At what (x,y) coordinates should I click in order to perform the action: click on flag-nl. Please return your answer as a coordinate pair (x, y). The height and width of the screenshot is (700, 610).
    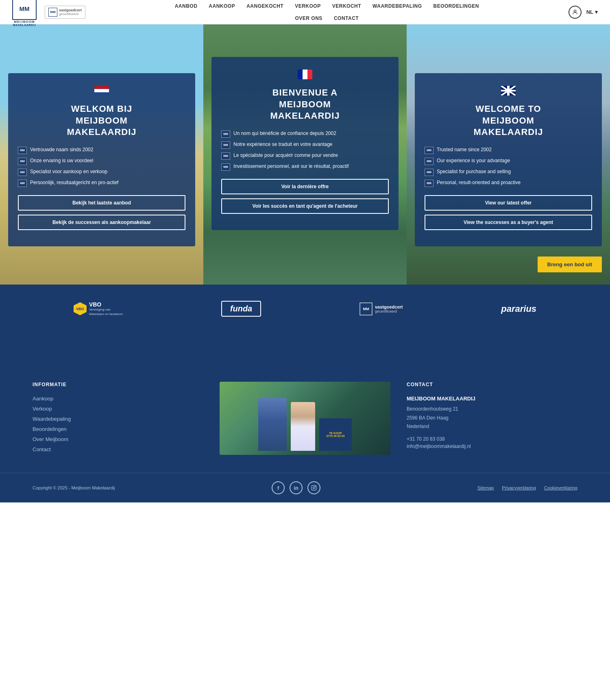
    Looking at the image, I should click on (102, 92).